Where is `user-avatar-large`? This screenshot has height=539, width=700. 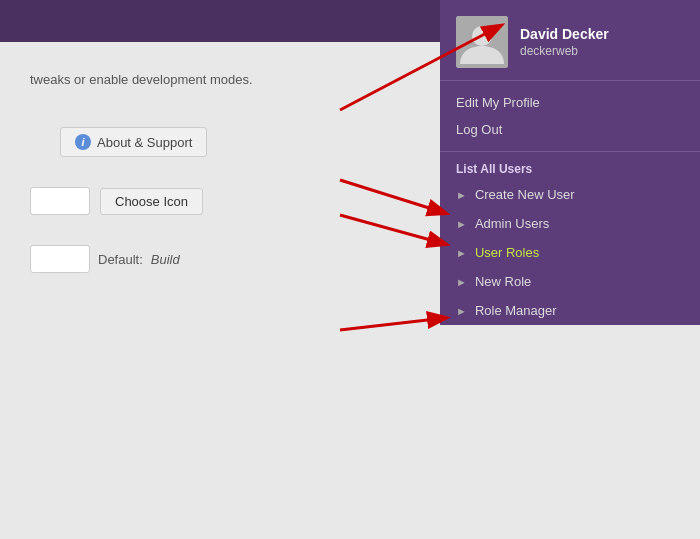 user-avatar-large is located at coordinates (482, 42).